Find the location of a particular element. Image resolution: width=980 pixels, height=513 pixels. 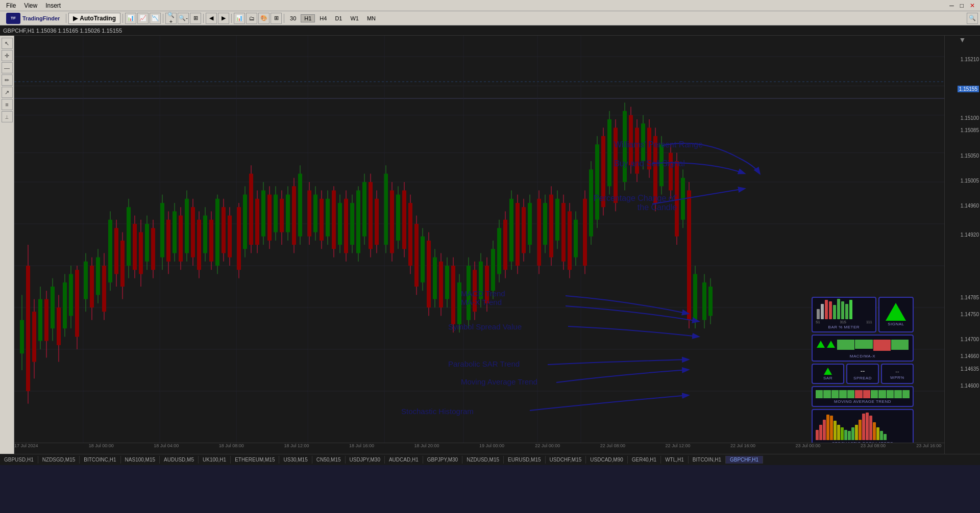

zoom-out-btn: 🔍- is located at coordinates (183, 18).